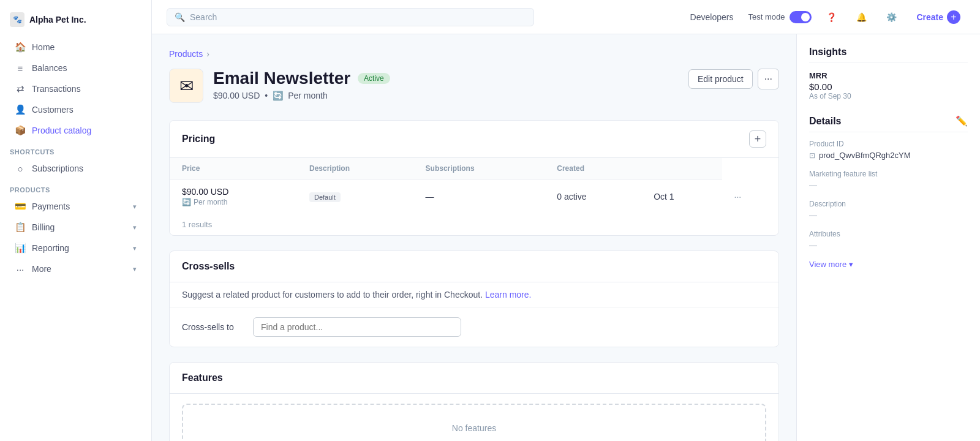 The height and width of the screenshot is (441, 980). What do you see at coordinates (888, 96) in the screenshot?
I see `mrr-date: As of Sep 30` at bounding box center [888, 96].